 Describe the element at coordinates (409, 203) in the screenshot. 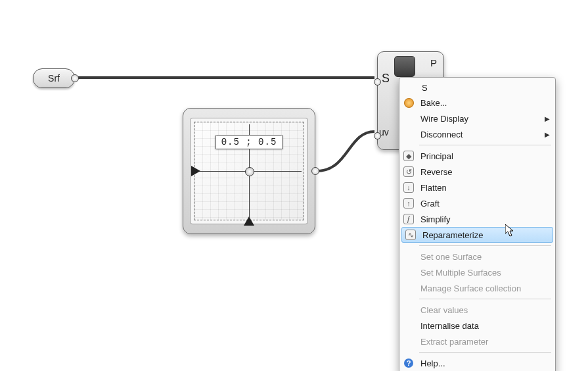

I see `graft-icon: ↑` at that location.